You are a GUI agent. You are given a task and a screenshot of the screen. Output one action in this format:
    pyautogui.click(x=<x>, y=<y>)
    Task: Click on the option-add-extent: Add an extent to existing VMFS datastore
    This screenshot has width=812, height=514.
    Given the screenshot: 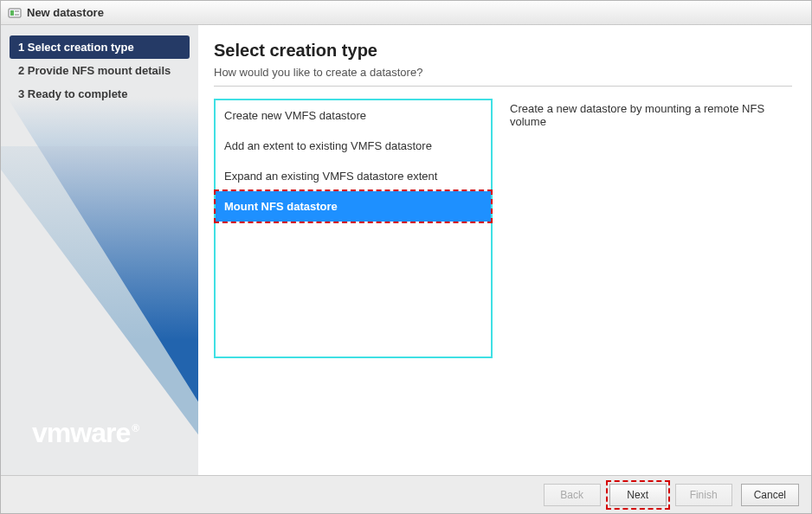 What is the action you would take?
    pyautogui.click(x=353, y=145)
    